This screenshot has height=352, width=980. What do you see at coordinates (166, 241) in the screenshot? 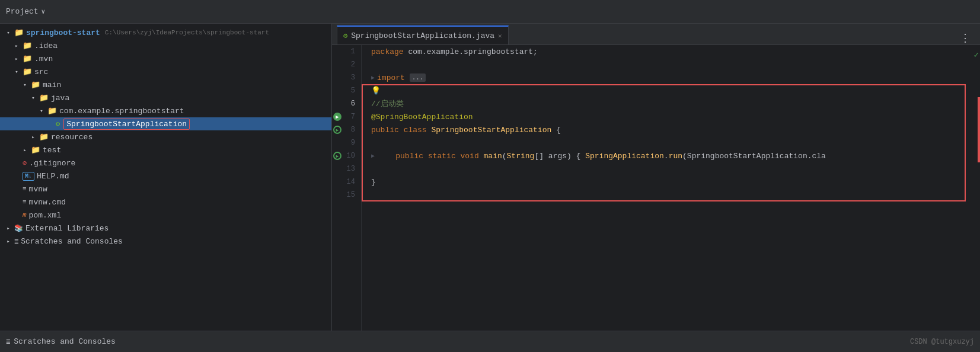
I see `tree-item-scratches: ≣ Scratches and Consoles` at bounding box center [166, 241].